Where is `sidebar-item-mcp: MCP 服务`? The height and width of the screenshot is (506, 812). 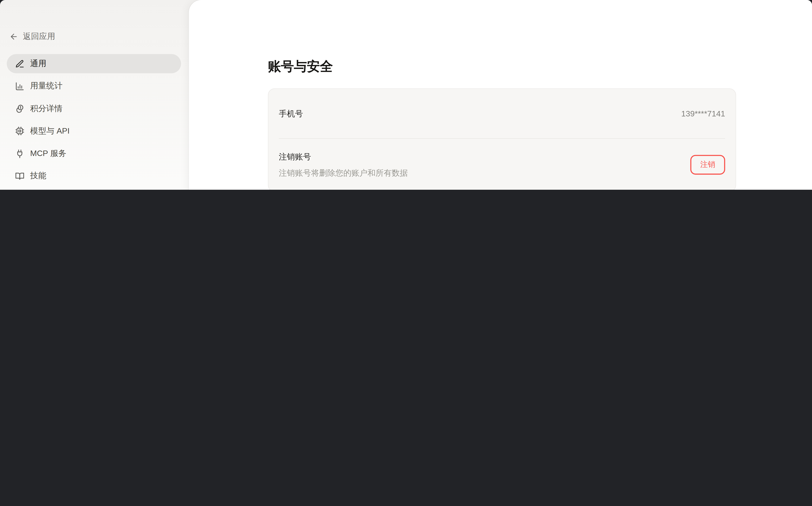
sidebar-item-mcp: MCP 服务 is located at coordinates (94, 154).